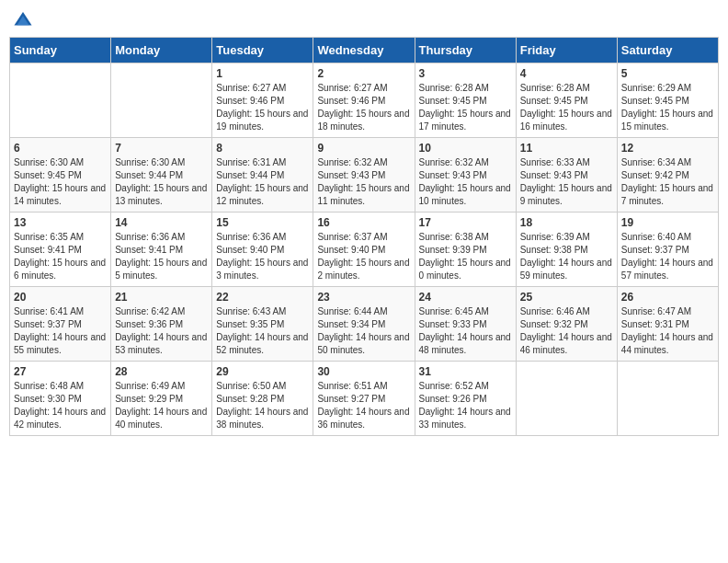 This screenshot has width=728, height=563. I want to click on day-info: Sunrise: 6:42 AMSunset: 9:36 PMDaylight:…, so click(162, 331).